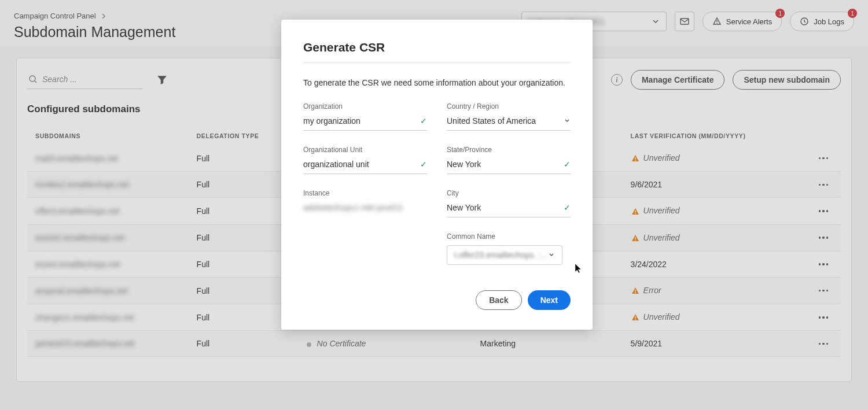  What do you see at coordinates (332, 121) in the screenshot?
I see `organization-value: my organization` at bounding box center [332, 121].